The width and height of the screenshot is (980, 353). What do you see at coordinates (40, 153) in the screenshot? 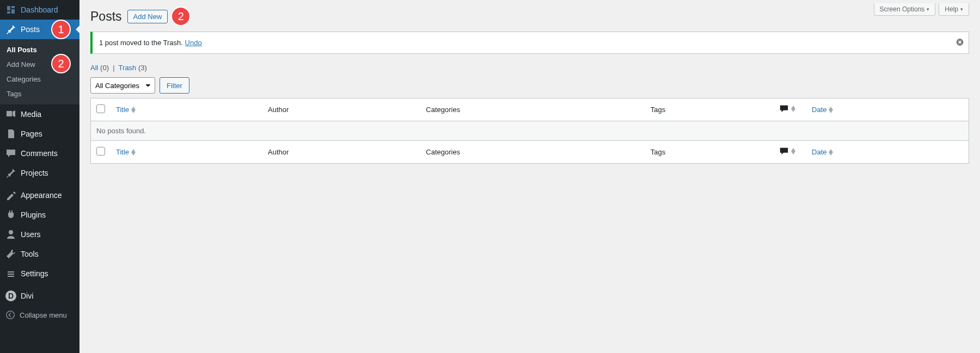
I see `sidebar-item-comments: Comments` at bounding box center [40, 153].